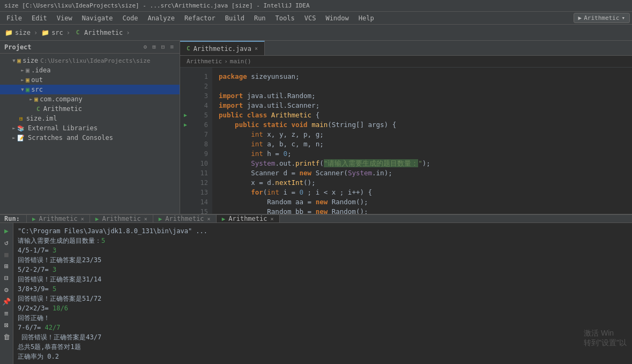  What do you see at coordinates (146, 219) in the screenshot?
I see `run-tab-close-2: ×` at bounding box center [146, 219].